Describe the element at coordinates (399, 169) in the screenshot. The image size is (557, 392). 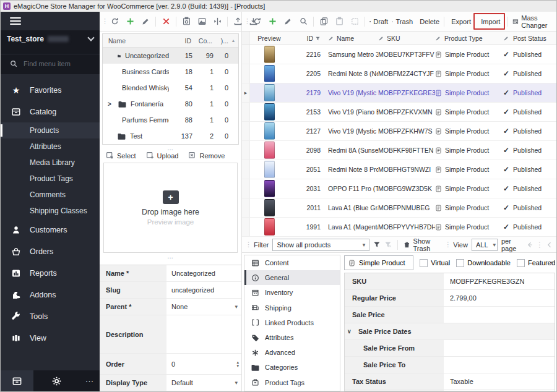
I see `product-row: 2051 Redmi Note 8 Pro (Halo White, MOBFH…` at that location.